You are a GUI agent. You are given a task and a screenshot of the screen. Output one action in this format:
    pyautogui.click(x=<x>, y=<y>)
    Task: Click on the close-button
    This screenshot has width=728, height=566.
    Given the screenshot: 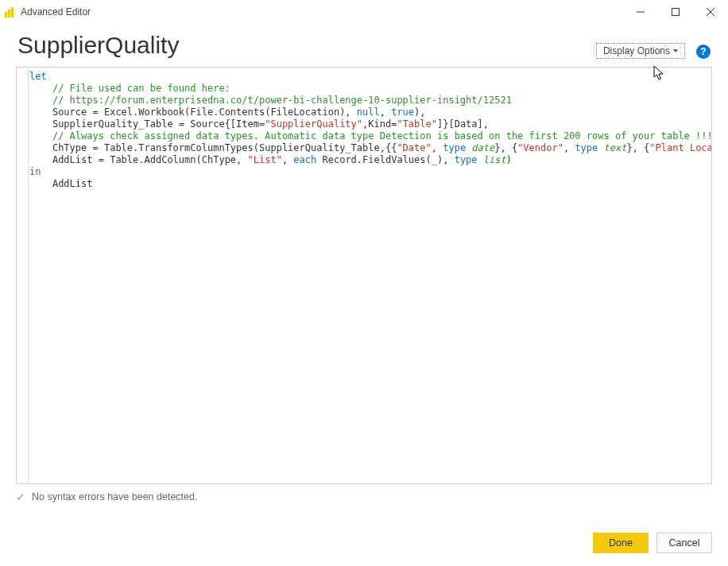 What is the action you would take?
    pyautogui.click(x=711, y=12)
    